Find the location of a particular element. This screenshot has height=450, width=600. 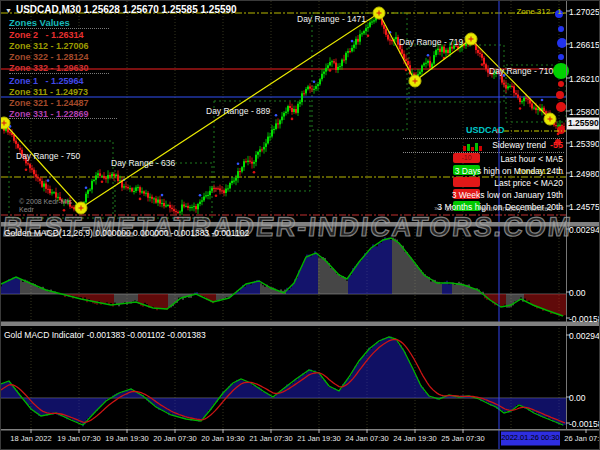

price-axis-drag-zone is located at coordinates (583, 215).